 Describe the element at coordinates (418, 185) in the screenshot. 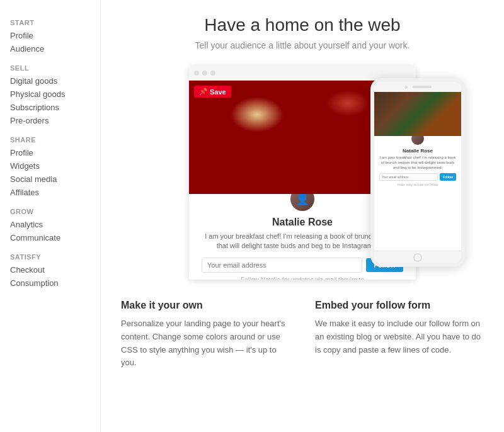

I see `mobile-follow-link: make easy include our follow` at that location.